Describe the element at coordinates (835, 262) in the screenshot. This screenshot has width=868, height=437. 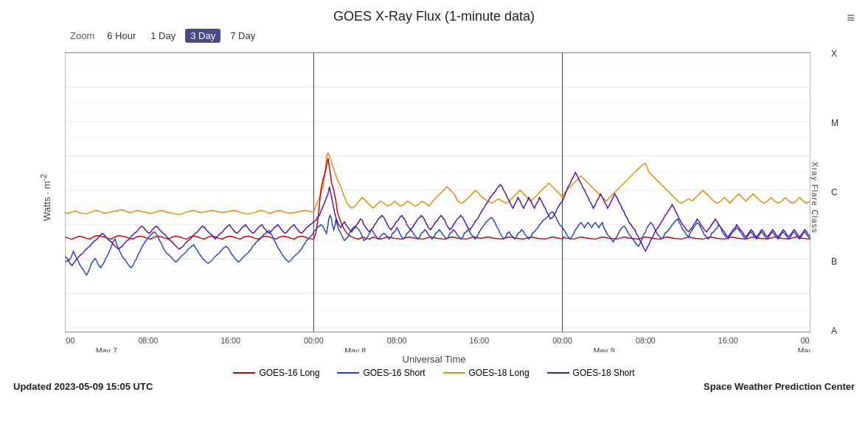
I see `flare-b: B` at that location.